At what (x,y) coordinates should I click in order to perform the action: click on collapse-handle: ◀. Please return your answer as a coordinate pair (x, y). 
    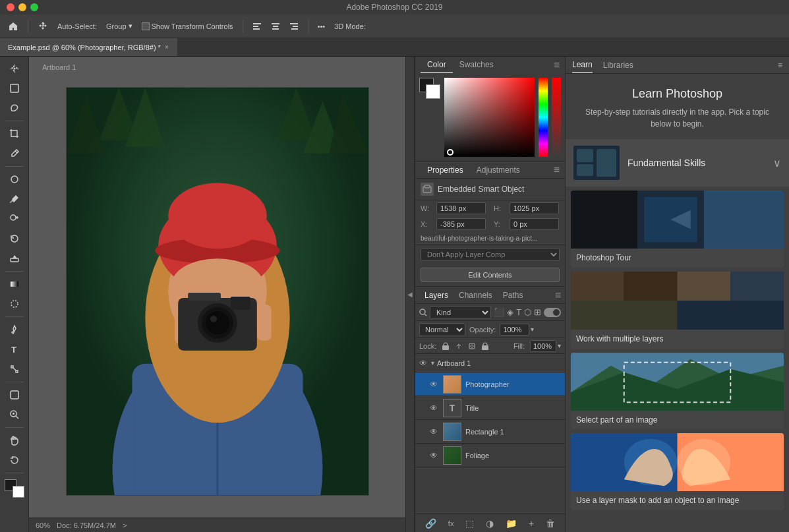
    Looking at the image, I should click on (410, 294).